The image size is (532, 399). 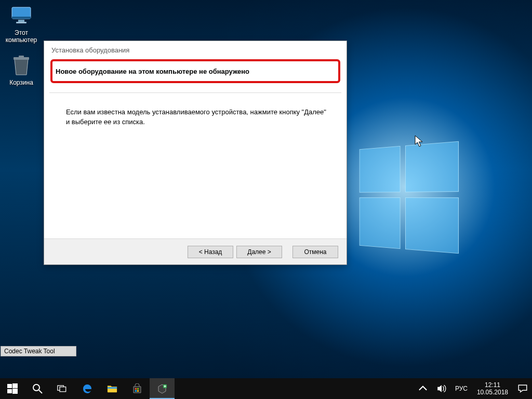 What do you see at coordinates (137, 389) in the screenshot?
I see `store-icon` at bounding box center [137, 389].